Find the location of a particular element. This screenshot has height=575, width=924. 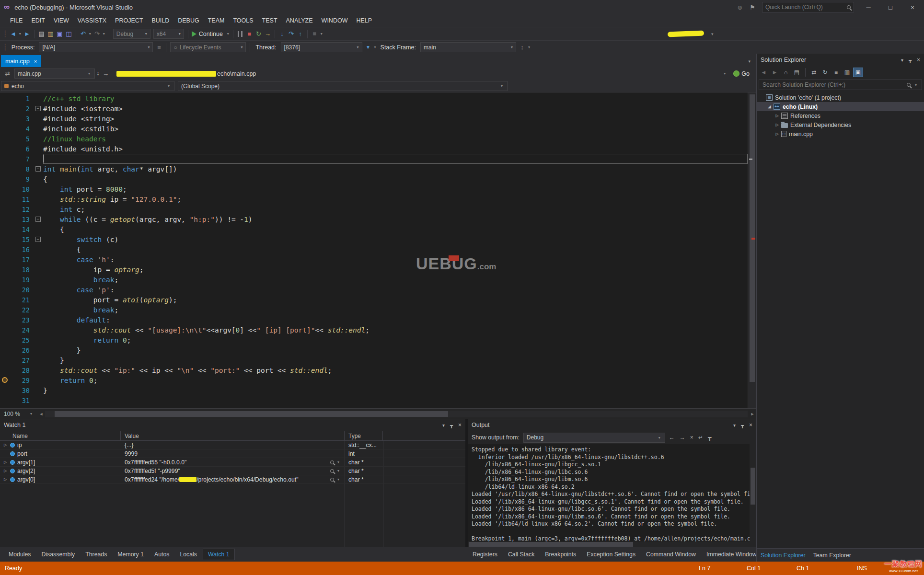

tab-close-icon: × is located at coordinates (35, 61).